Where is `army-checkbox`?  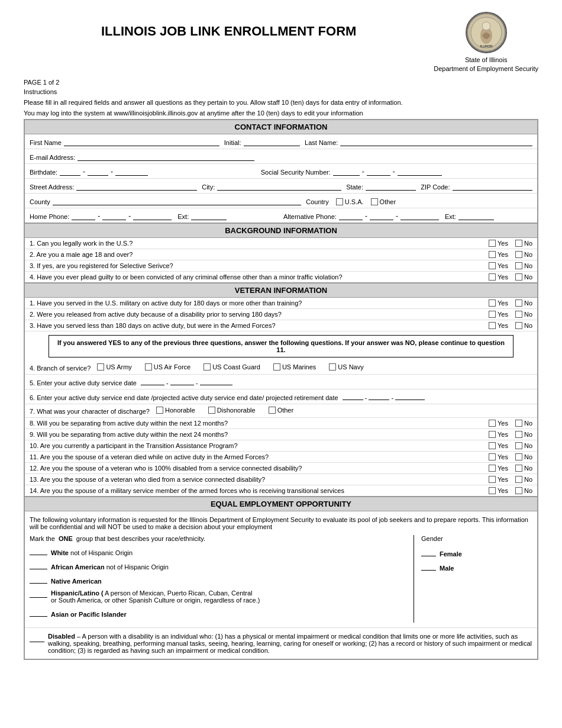 army-checkbox is located at coordinates (101, 367).